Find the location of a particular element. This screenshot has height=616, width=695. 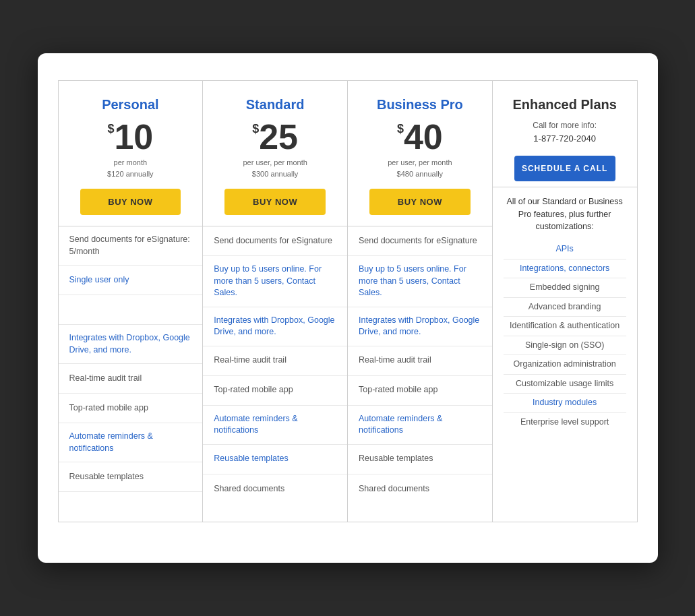

plan-personal-price-container: $ 10 is located at coordinates (131, 137).